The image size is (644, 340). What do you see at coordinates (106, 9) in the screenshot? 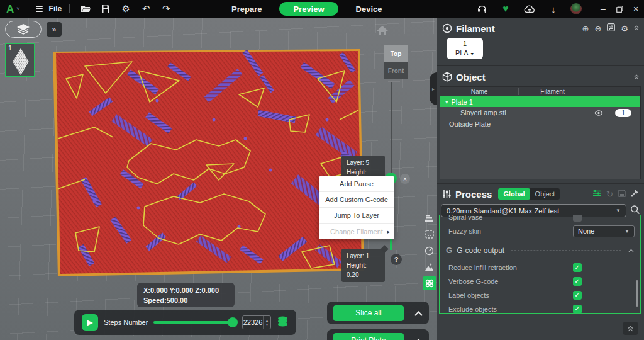
I see `save-icon` at bounding box center [106, 9].